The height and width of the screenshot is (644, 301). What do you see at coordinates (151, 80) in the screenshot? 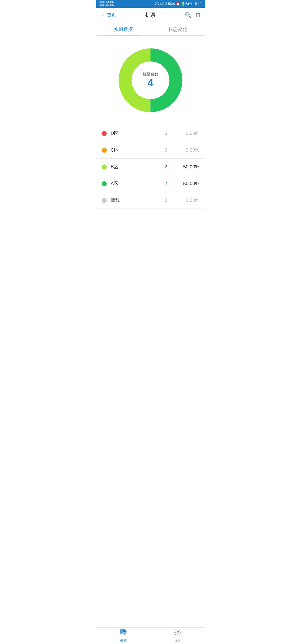
I see `donut-center: 机泵台数 4` at bounding box center [151, 80].